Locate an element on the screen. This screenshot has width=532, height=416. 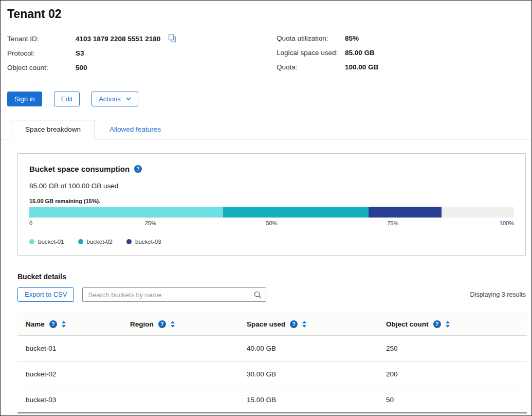
bucket-details-title: Bucket details is located at coordinates (274, 277).